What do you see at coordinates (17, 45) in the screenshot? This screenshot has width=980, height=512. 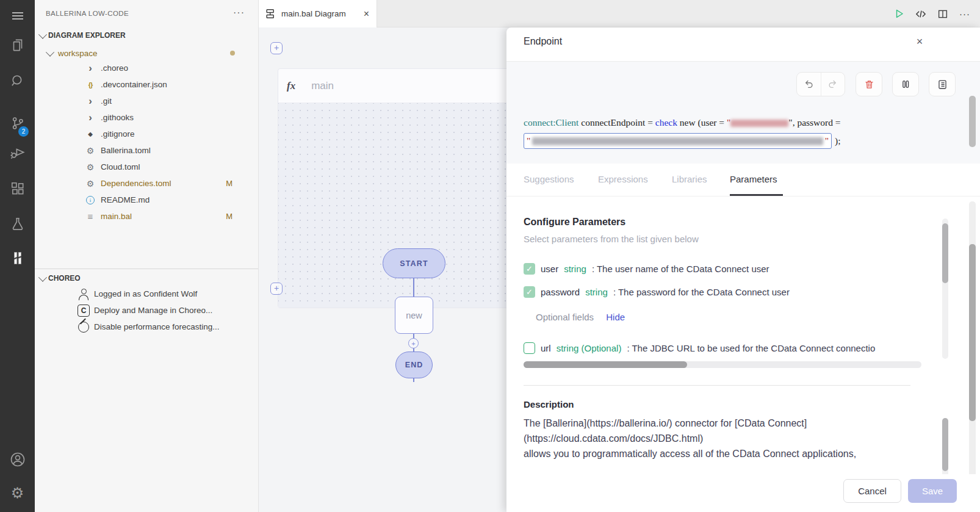 I see `explorer-icon` at bounding box center [17, 45].